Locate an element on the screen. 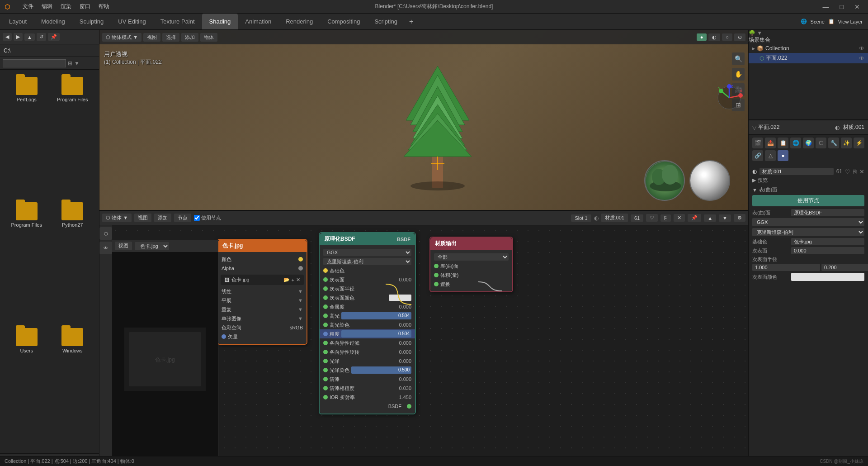  outliner-plane-visibility-icon: 👁 is located at coordinates (862, 58).